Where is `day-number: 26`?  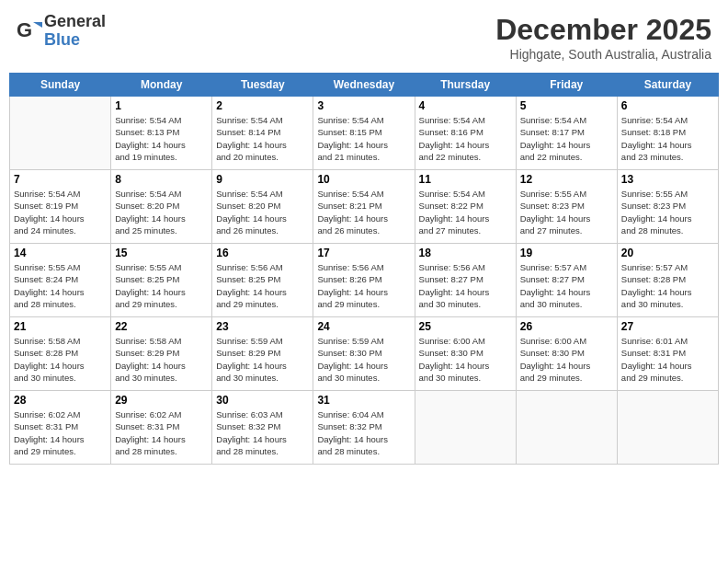
day-number: 26 is located at coordinates (566, 327).